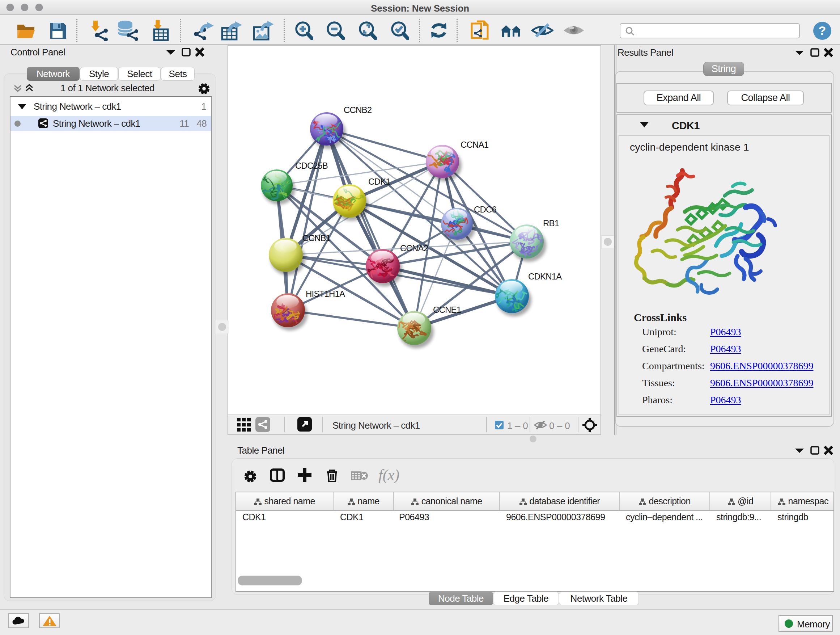 The width and height of the screenshot is (840, 635). Describe the element at coordinates (379, 182) in the screenshot. I see `svg-text: CDK1` at that location.